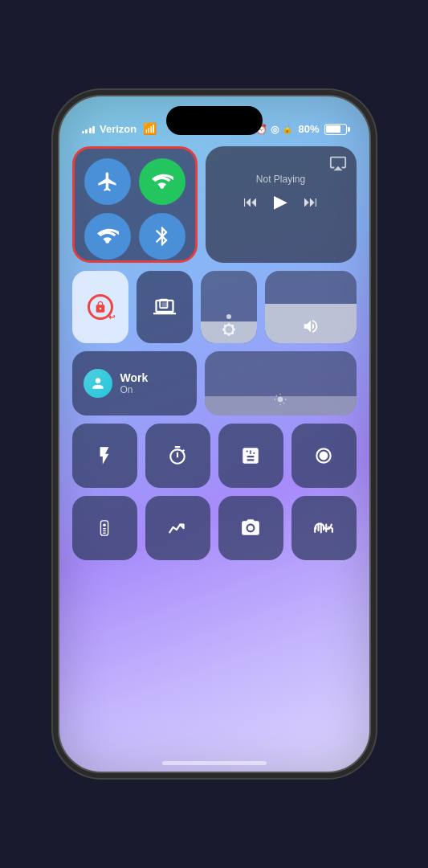 Image resolution: width=428 pixels, height=868 pixels. Describe the element at coordinates (229, 307) in the screenshot. I see `brightness-slider` at that location.